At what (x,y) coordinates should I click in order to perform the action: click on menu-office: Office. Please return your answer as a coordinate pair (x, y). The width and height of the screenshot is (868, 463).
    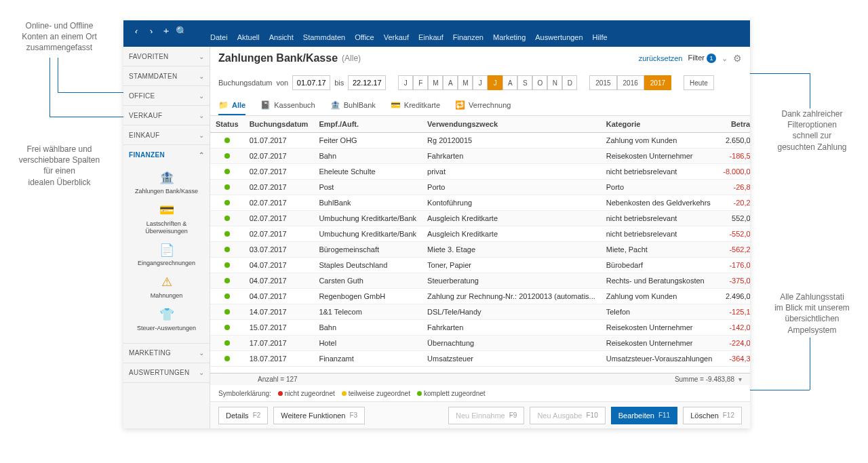
    Looking at the image, I should click on (365, 37).